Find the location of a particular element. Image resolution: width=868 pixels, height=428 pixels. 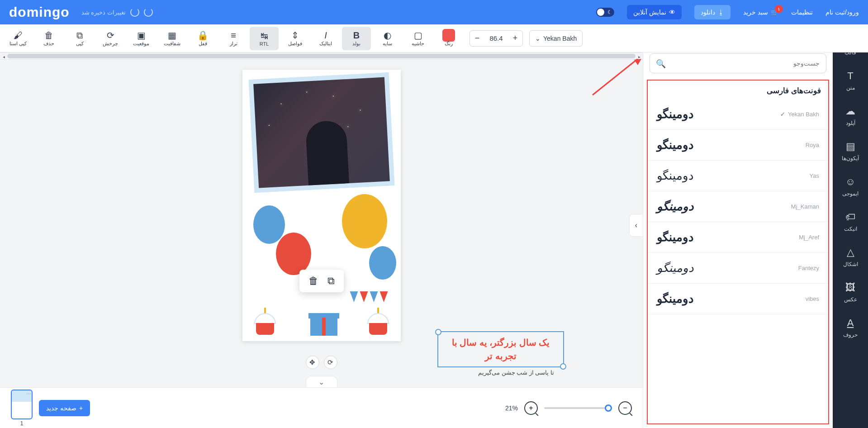

rotate-tool: ⟳چرخش is located at coordinates (110, 38).